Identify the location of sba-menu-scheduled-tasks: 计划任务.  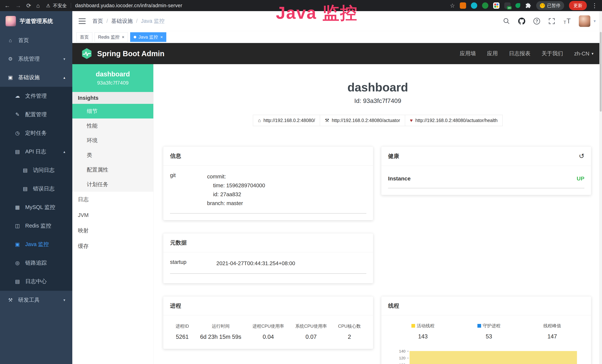
(113, 184).